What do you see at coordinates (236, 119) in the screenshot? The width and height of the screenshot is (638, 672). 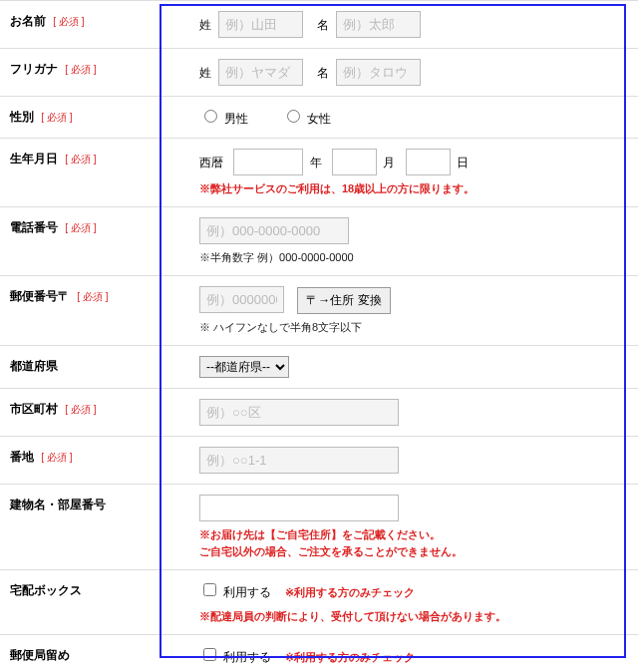 I see `gender-male-text: 男性` at bounding box center [236, 119].